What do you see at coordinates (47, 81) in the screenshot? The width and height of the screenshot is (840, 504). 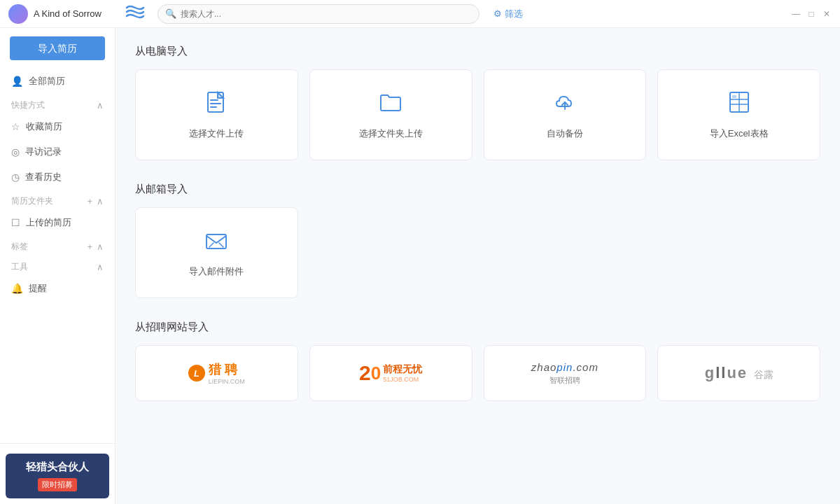 I see `all-resumes-label: 全部简历` at bounding box center [47, 81].